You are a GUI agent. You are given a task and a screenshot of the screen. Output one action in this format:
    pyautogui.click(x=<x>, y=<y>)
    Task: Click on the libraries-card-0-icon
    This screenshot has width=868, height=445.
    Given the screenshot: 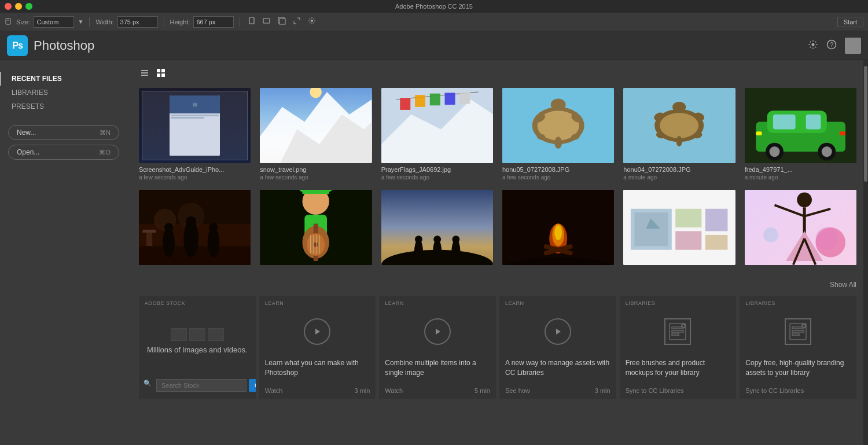 What is the action you would take?
    pyautogui.click(x=678, y=332)
    